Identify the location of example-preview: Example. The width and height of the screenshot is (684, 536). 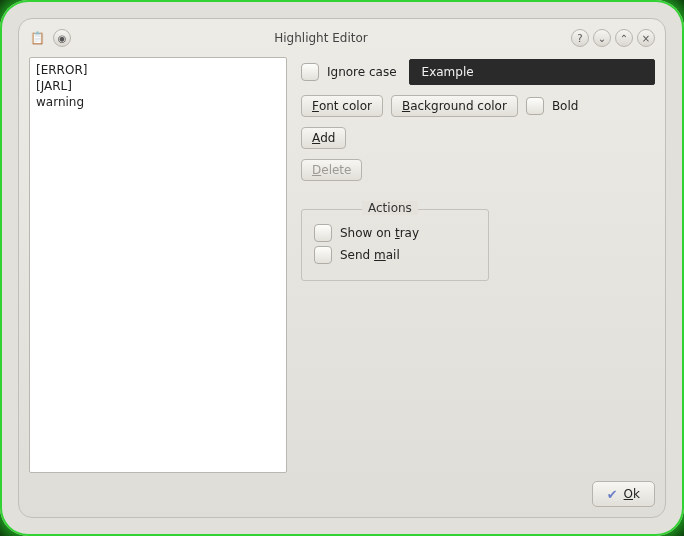
(532, 72).